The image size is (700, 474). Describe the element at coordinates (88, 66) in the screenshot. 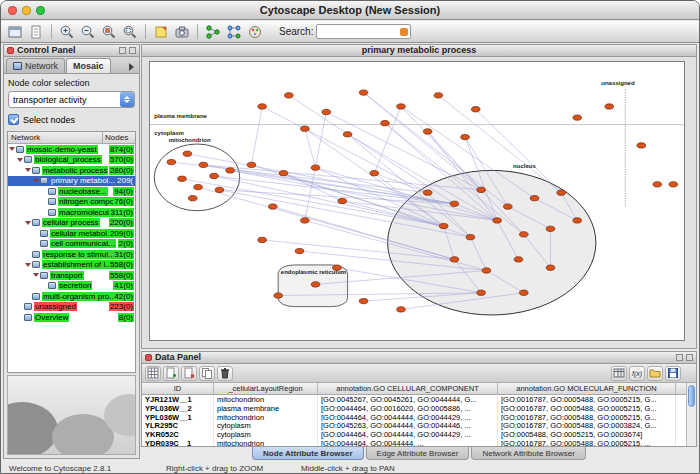

I see `tab-mosaic: Mosaic` at that location.